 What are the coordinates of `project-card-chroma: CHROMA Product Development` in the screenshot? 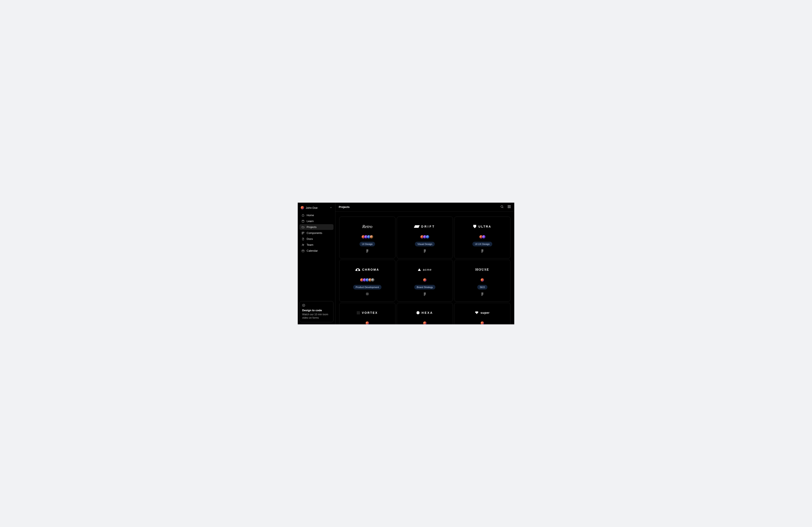 It's located at (367, 281).